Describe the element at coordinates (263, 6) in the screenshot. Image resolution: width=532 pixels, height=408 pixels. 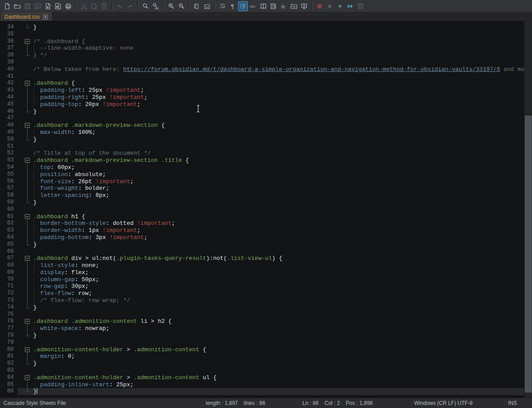
I see `document-map-button` at that location.